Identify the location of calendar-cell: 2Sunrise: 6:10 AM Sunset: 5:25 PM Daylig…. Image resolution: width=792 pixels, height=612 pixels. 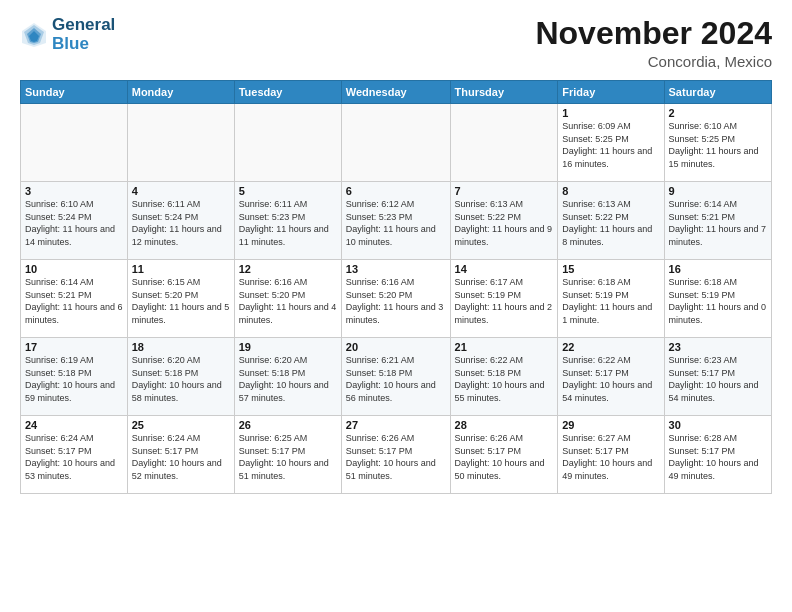
(718, 143).